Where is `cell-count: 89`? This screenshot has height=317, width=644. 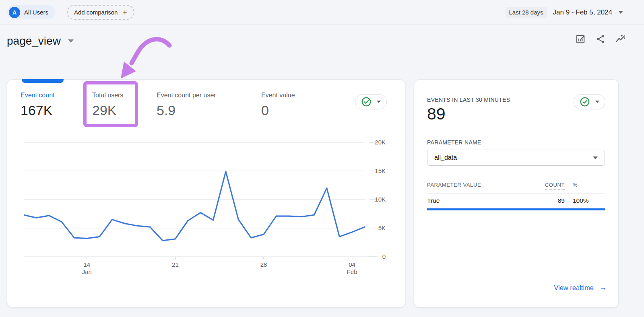
cell-count: 89 is located at coordinates (551, 201).